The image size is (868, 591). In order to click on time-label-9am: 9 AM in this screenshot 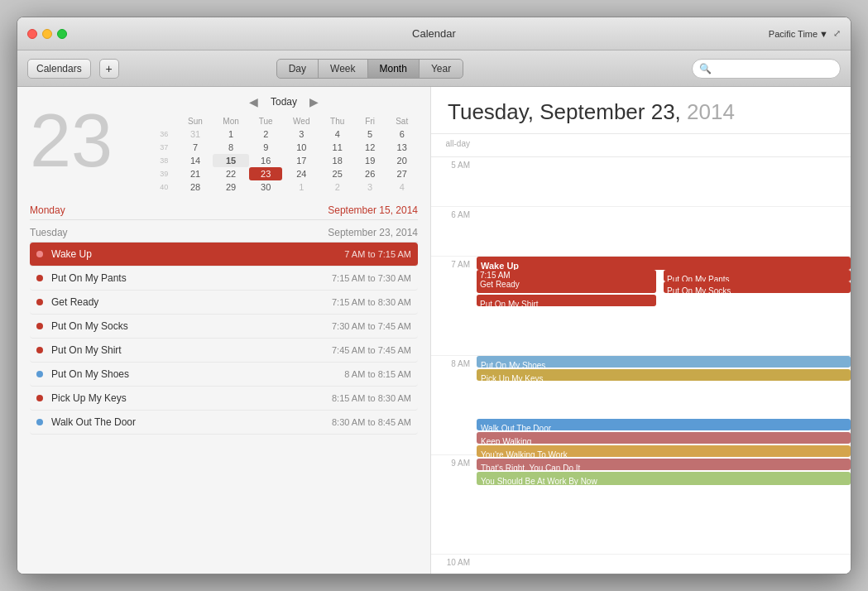, I will do `click(453, 505)`.